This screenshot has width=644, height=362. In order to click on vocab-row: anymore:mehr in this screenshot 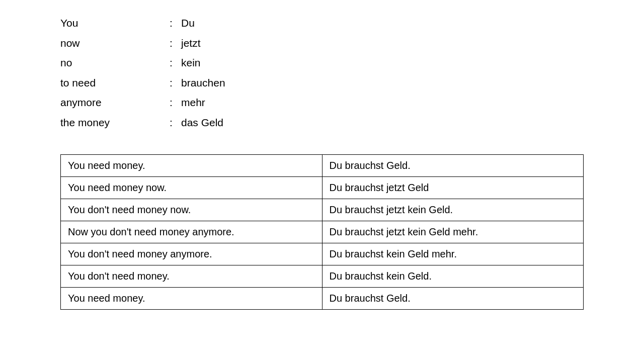, I will do `click(322, 103)`.